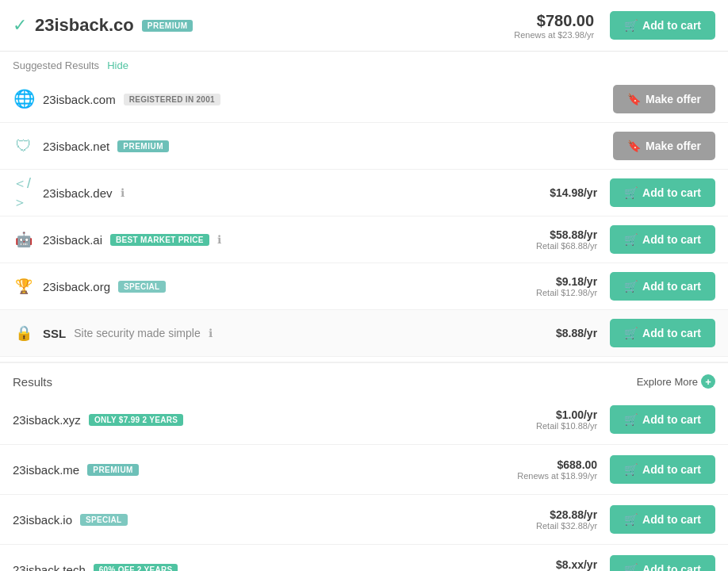  I want to click on add-to-cart-button-tech: 🛒 Add to cart, so click(663, 563).